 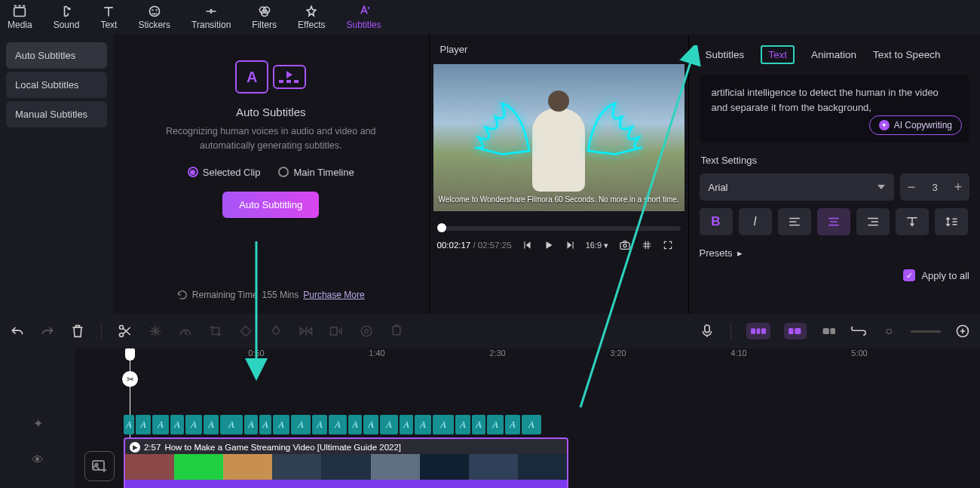 I want to click on subtitle-text-area: artificial intelligence to detect the hu…, so click(x=835, y=109).